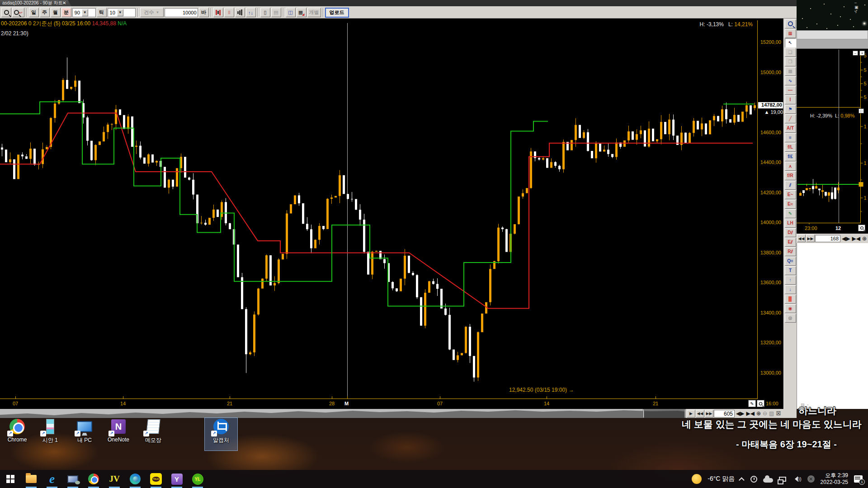  What do you see at coordinates (790, 214) in the screenshot?
I see `pencil-tool: ✎` at bounding box center [790, 214].